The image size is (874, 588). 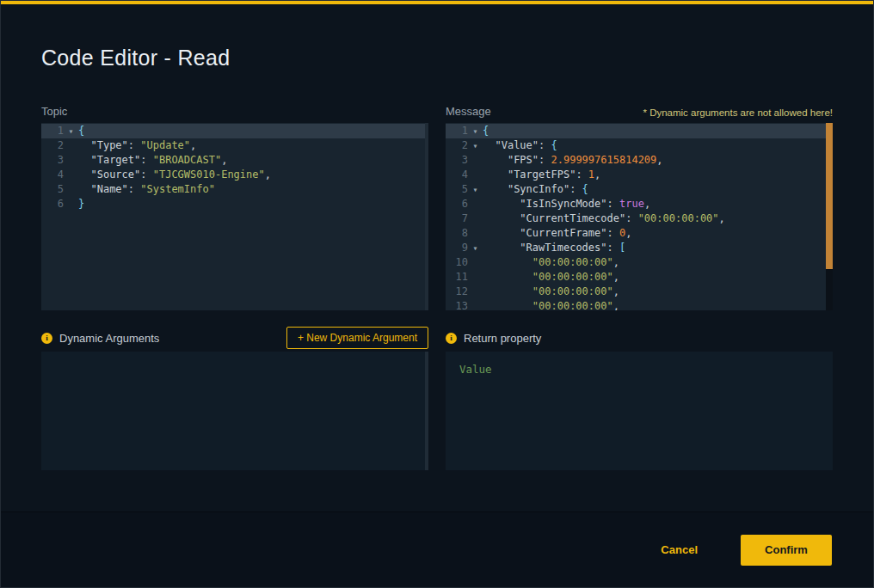 What do you see at coordinates (54, 112) in the screenshot?
I see `topic-label: Topic` at bounding box center [54, 112].